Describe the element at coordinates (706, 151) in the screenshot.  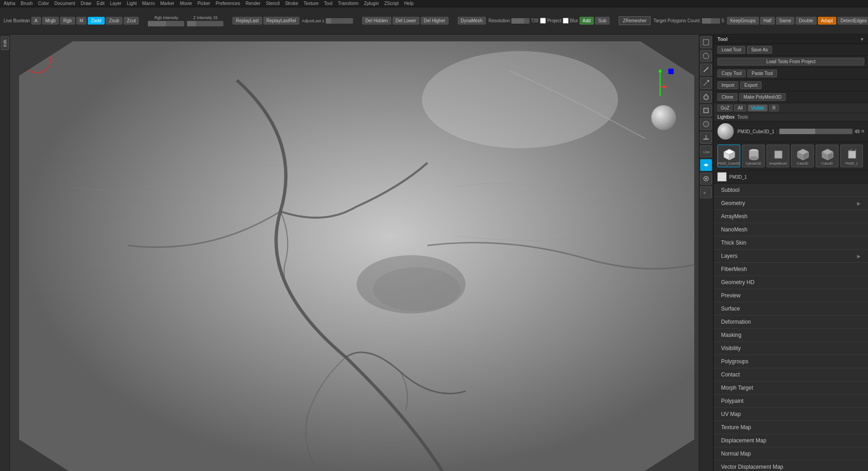
I see `local-sym-btn: LSm` at that location.